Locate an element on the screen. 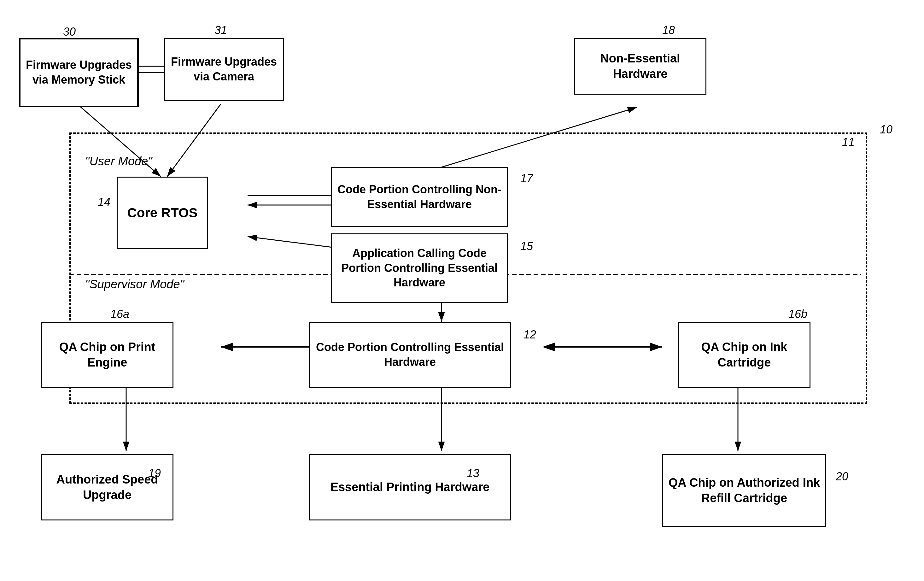 This screenshot has height=581, width=924. ref-14: 14 is located at coordinates (104, 202).